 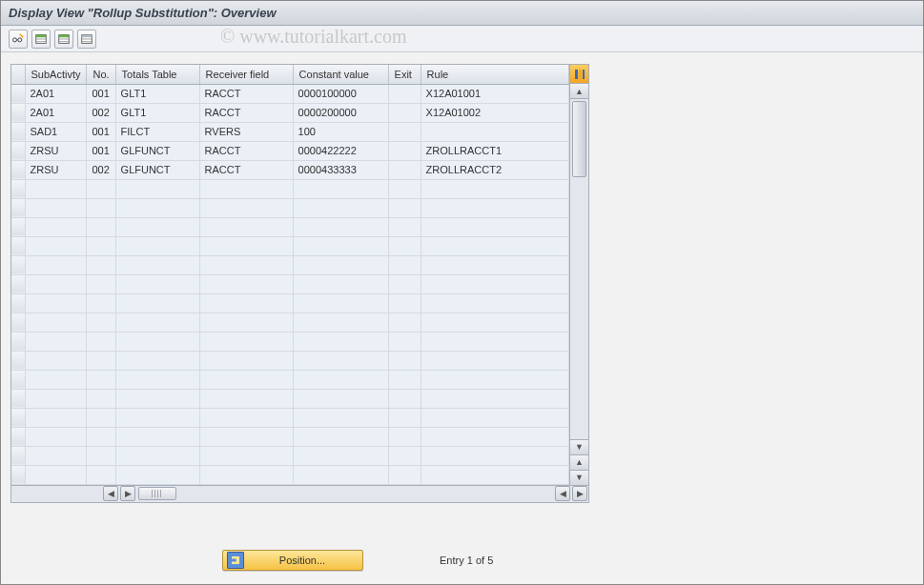 I want to click on table-row: ZRSU001GLFUNCTRACCT0000422222ZROLLRACCT1, so click(x=290, y=151).